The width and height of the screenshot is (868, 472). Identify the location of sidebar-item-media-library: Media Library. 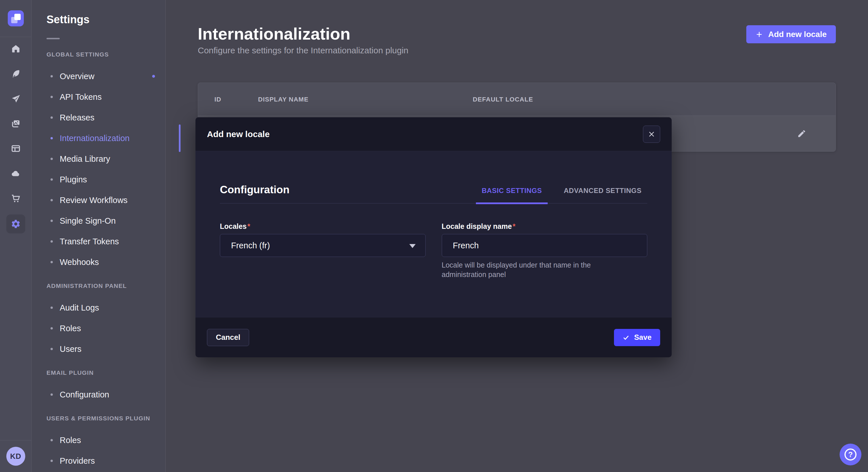
(106, 159).